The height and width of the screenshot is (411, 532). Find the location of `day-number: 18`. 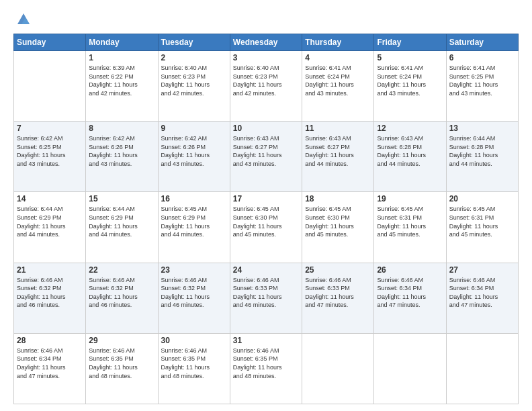

day-number: 18 is located at coordinates (338, 199).